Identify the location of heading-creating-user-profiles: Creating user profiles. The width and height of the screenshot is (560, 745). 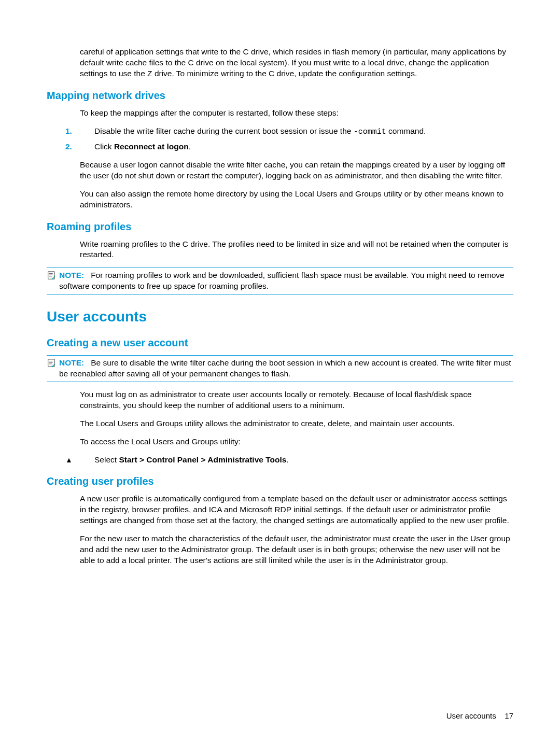
(280, 481).